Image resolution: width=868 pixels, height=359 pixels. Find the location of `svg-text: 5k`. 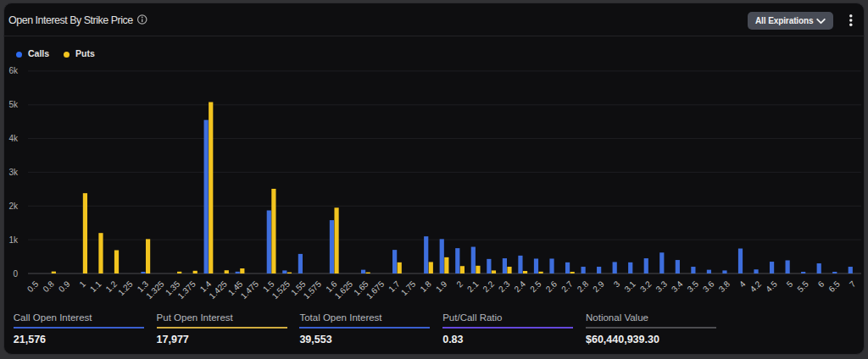

svg-text: 5k is located at coordinates (14, 105).